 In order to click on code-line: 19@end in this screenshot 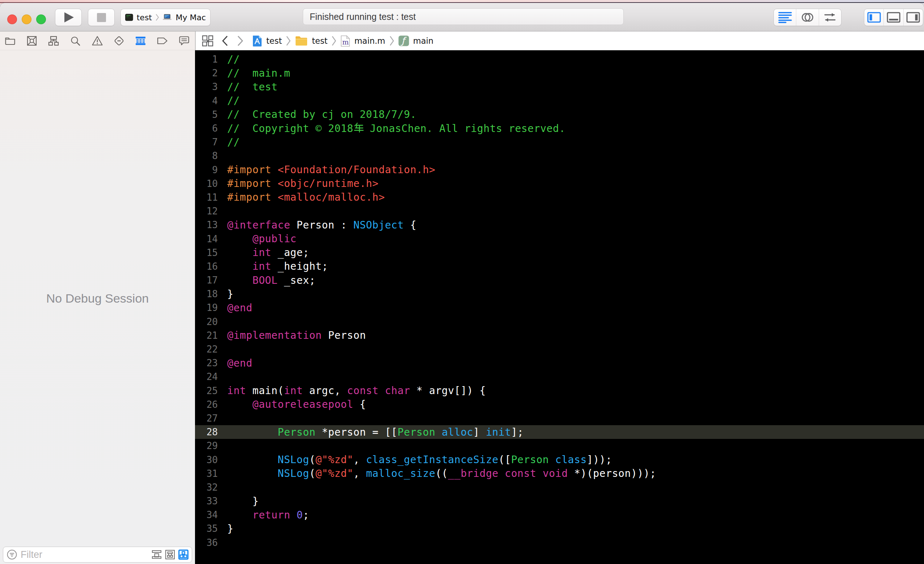, I will do `click(560, 308)`.